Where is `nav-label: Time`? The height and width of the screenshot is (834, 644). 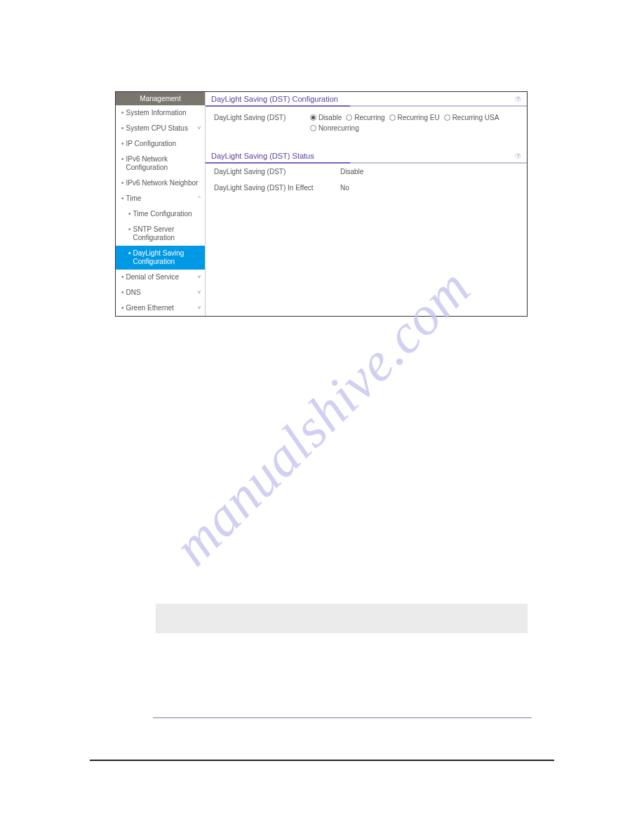 nav-label: Time is located at coordinates (134, 199).